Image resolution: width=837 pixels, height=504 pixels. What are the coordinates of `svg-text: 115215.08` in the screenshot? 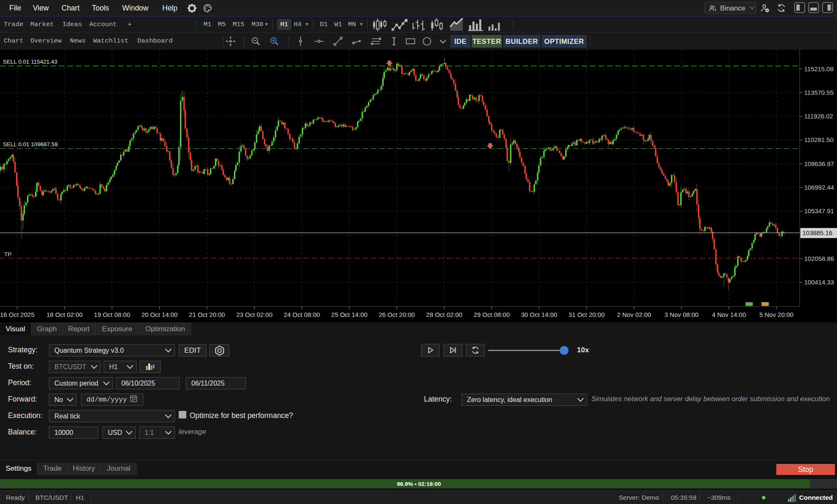 It's located at (819, 69).